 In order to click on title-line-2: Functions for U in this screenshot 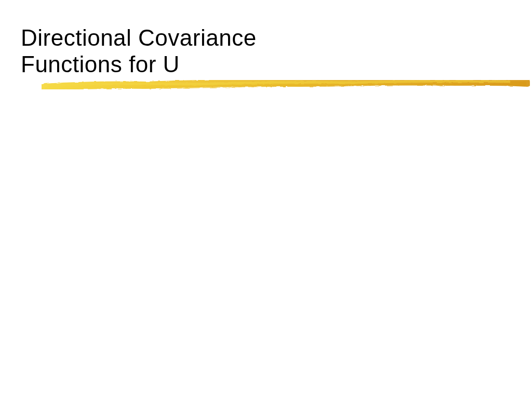, I will do `click(100, 64)`.